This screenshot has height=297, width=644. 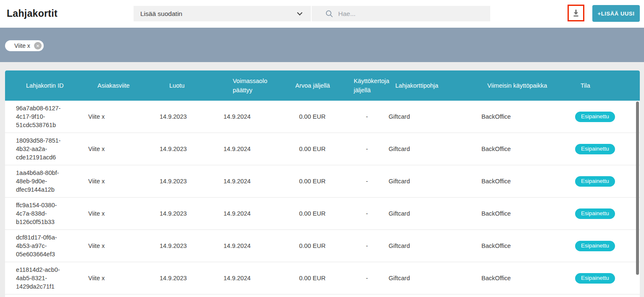 I want to click on chevron-down-icon, so click(x=300, y=13).